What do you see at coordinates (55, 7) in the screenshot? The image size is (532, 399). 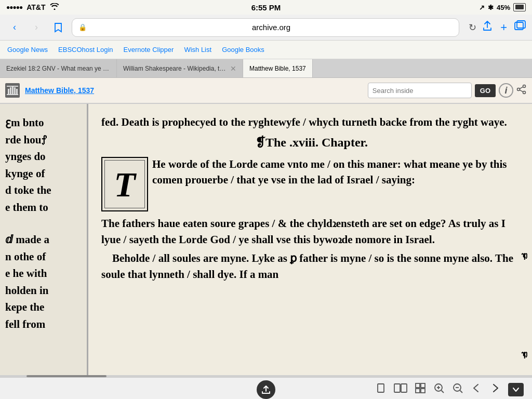 I see `wifi-icon` at bounding box center [55, 7].